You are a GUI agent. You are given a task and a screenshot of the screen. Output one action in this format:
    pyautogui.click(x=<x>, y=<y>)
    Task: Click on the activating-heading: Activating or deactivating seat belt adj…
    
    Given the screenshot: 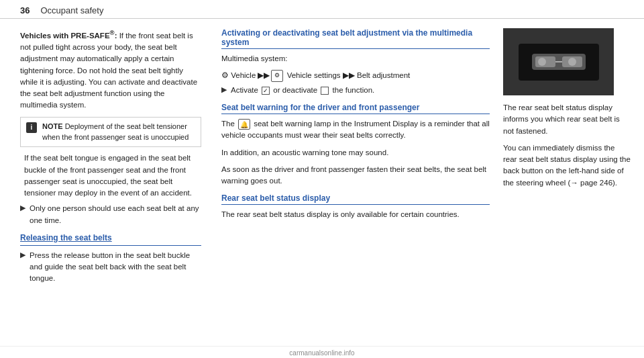 What is the action you would take?
    pyautogui.click(x=356, y=38)
    